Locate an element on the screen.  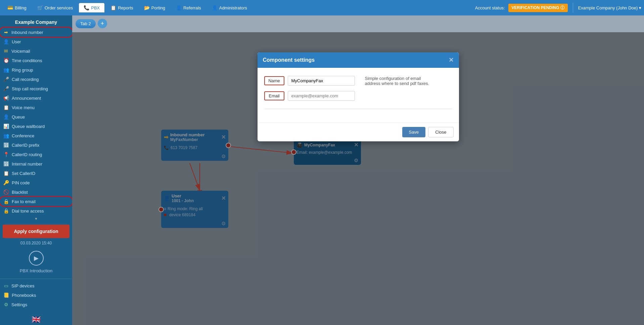
queue-icon: 👤 is located at coordinates (6, 117).